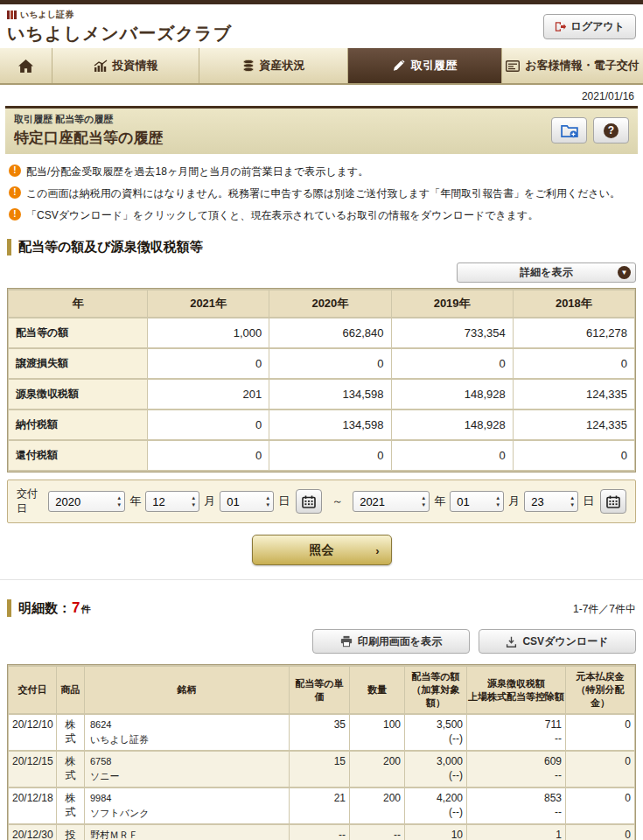 The image size is (643, 840). Describe the element at coordinates (322, 425) in the screenshot. I see `summary-row: 納付税額0134,598148,928124,335` at that location.